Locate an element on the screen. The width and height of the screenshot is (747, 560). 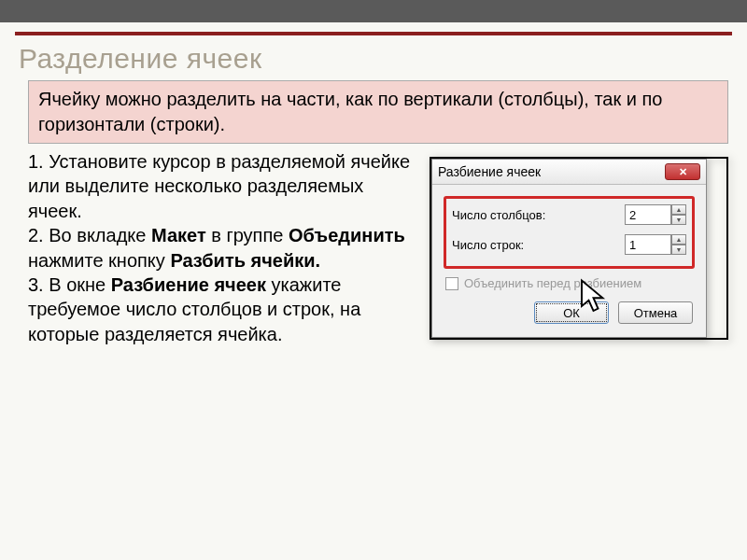
columns-down-icon: ▼ is located at coordinates (679, 220).